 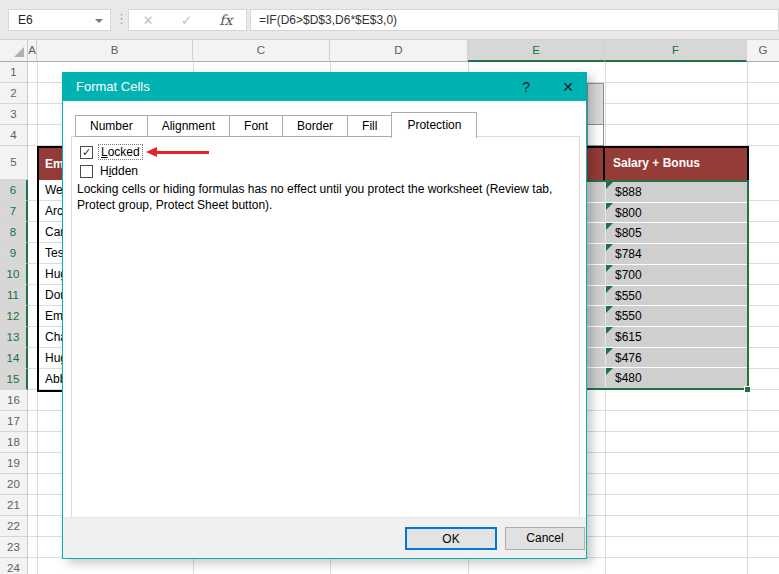 I want to click on tab-alignment: Alignment, so click(x=188, y=126).